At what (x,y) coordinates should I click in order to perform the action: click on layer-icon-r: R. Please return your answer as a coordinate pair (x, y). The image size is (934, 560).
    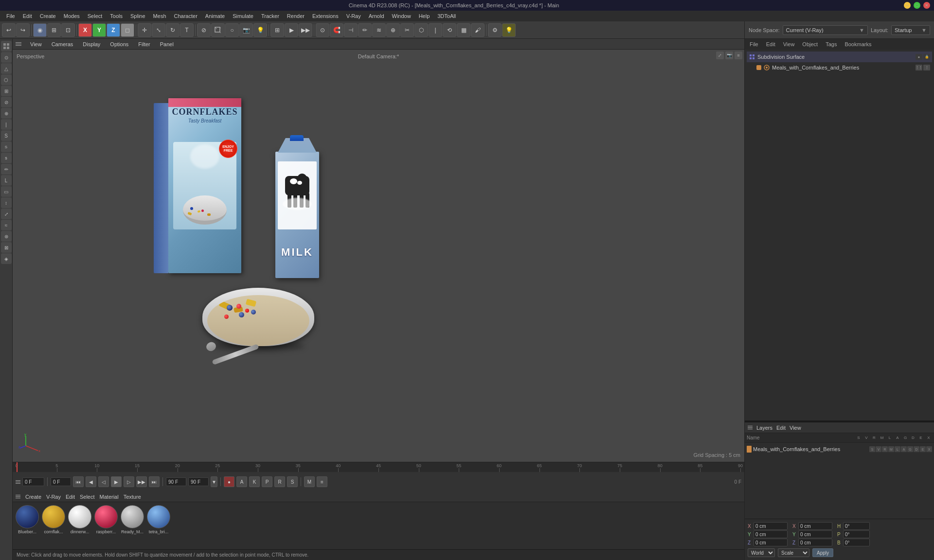
    Looking at the image, I should click on (885, 449).